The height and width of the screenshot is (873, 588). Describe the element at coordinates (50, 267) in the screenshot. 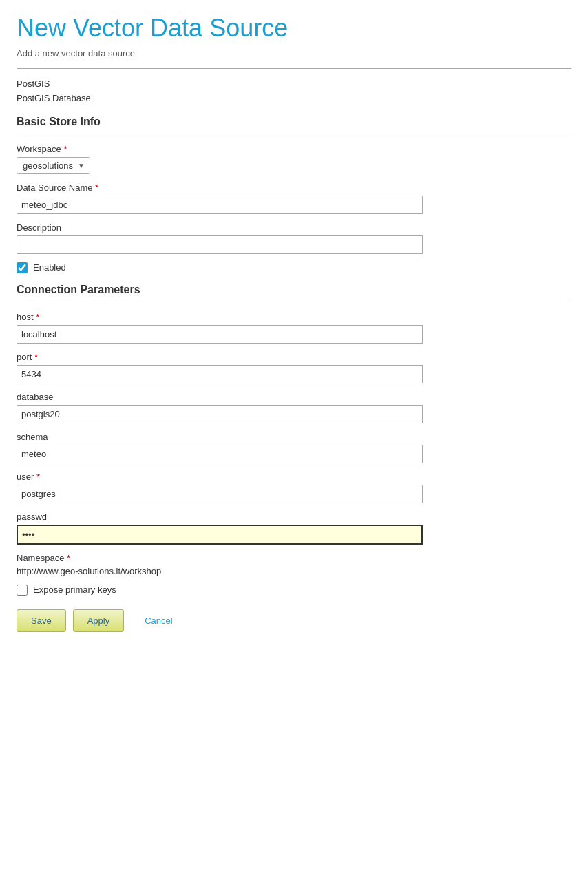

I see `enabled-label: Enabled` at that location.